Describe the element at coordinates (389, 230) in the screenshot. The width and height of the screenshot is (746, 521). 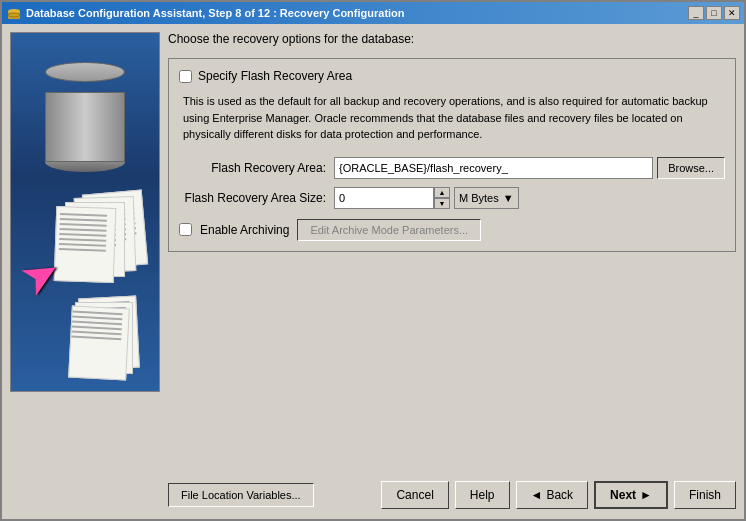
I see `edit-archive-params-button: Edit Archive Mode Parameters...` at that location.